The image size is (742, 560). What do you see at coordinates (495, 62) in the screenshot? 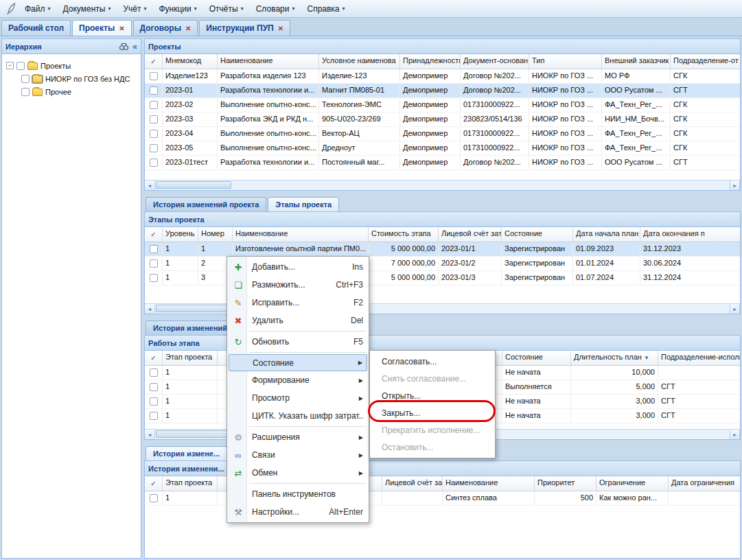
I see `column-header: Документ-основан` at bounding box center [495, 62].